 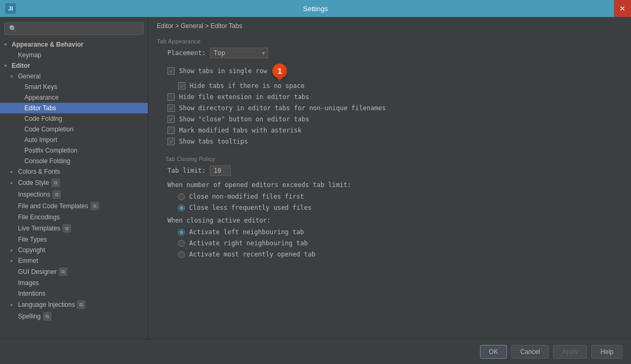 What do you see at coordinates (21, 66) in the screenshot?
I see `sidebar-item-label: Editor` at bounding box center [21, 66].